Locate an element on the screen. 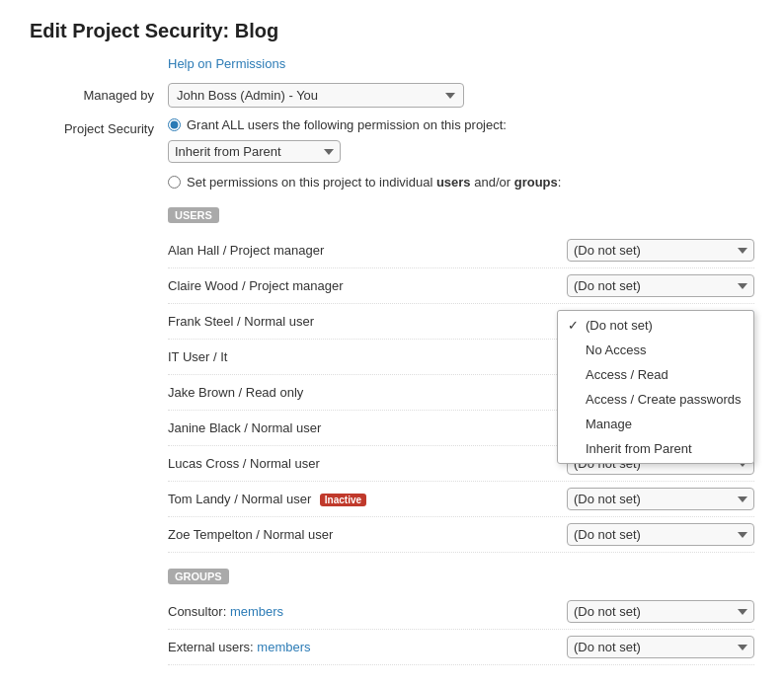 The image size is (784, 686). managed-by-row: Managed by John Boss (Admin) - You is located at coordinates (392, 95).